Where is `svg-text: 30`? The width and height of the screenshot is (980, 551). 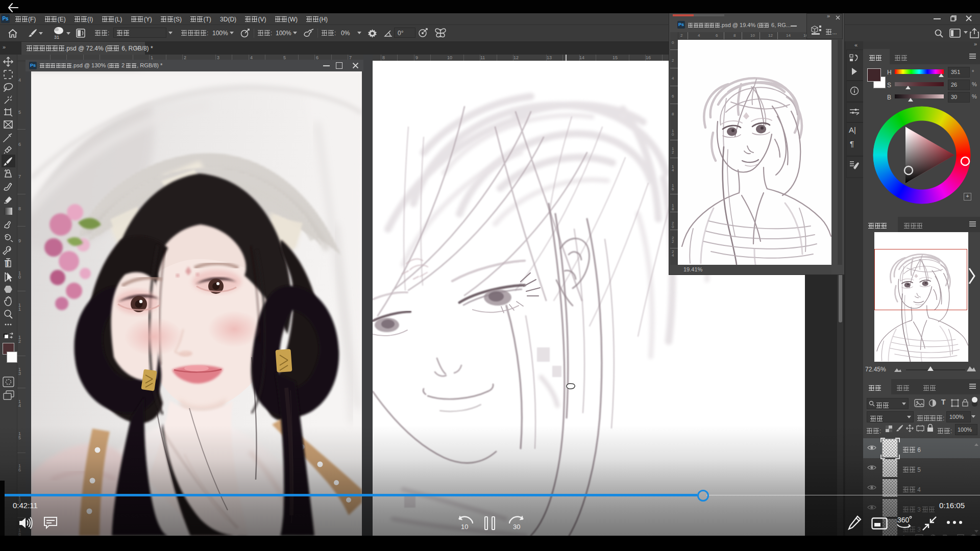
svg-text: 30 is located at coordinates (517, 527).